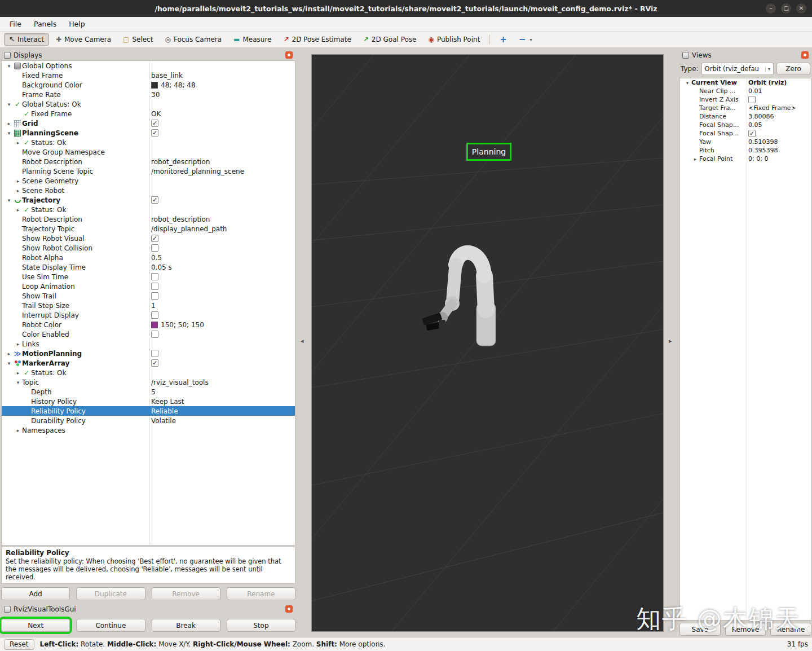  What do you see at coordinates (138, 39) in the screenshot?
I see `tool-select: ▢Select` at bounding box center [138, 39].